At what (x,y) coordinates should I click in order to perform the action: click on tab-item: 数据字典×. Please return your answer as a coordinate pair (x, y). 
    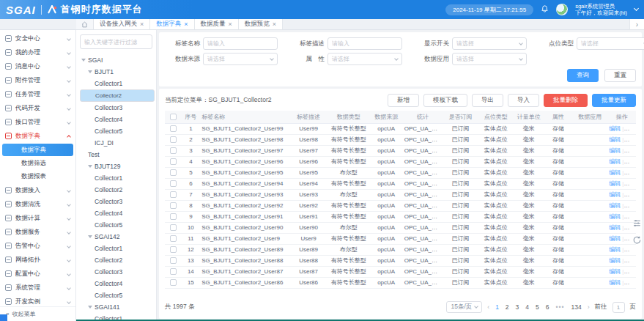
    Looking at the image, I should click on (172, 24).